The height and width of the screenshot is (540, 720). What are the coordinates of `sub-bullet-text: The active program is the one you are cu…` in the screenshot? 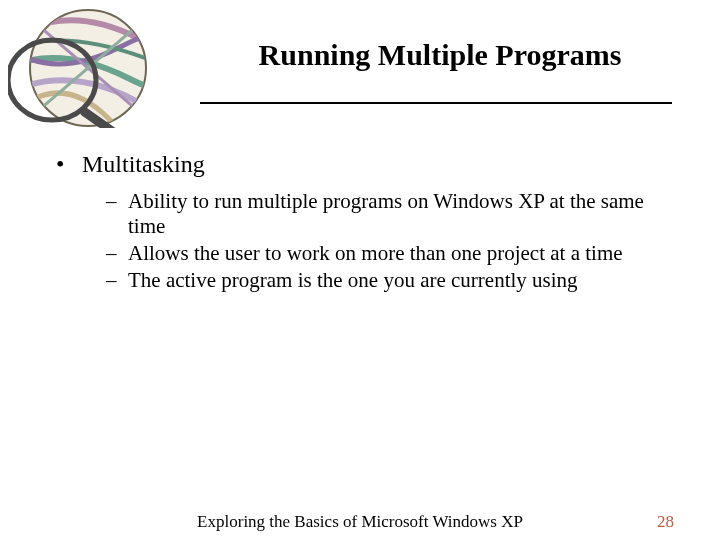 It's located at (399, 280).